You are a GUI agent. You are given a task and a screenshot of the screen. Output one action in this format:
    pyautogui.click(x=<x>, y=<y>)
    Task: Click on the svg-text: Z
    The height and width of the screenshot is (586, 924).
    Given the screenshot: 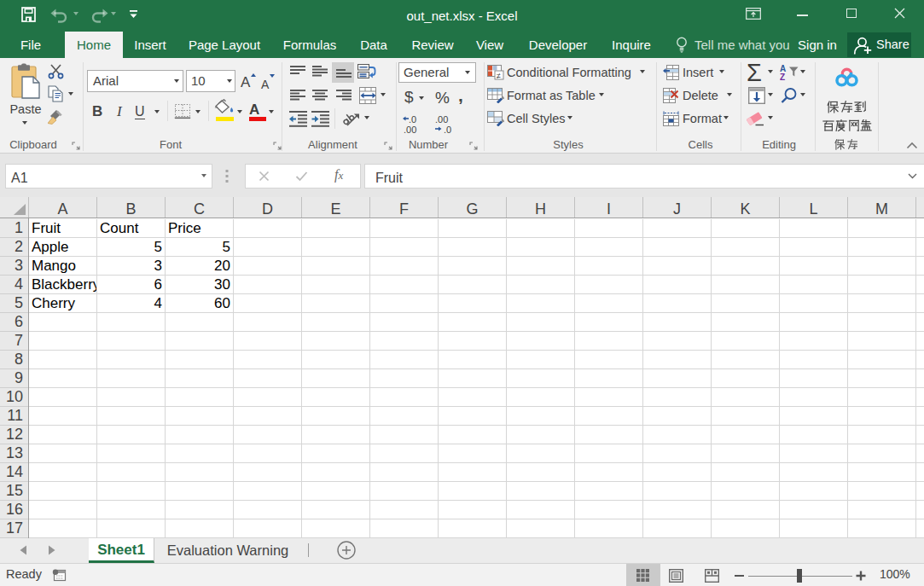 What is the action you would take?
    pyautogui.click(x=782, y=77)
    